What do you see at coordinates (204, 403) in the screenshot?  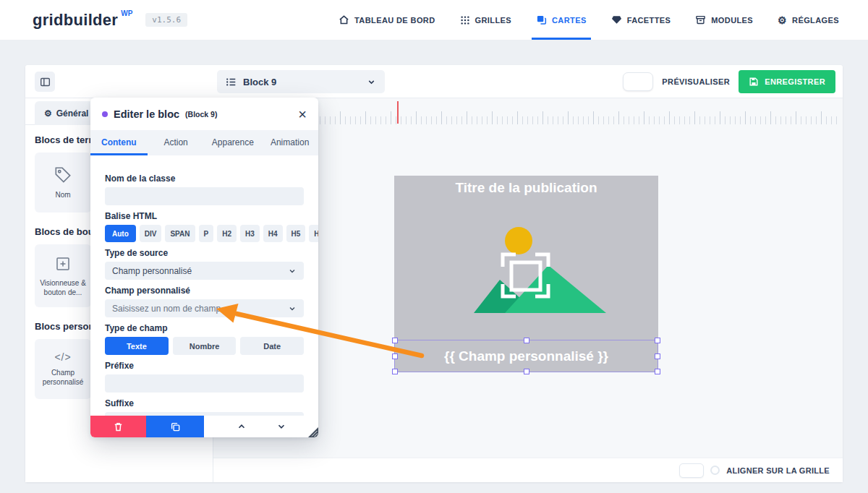 I see `suffix-label: Suffixe` at bounding box center [204, 403].